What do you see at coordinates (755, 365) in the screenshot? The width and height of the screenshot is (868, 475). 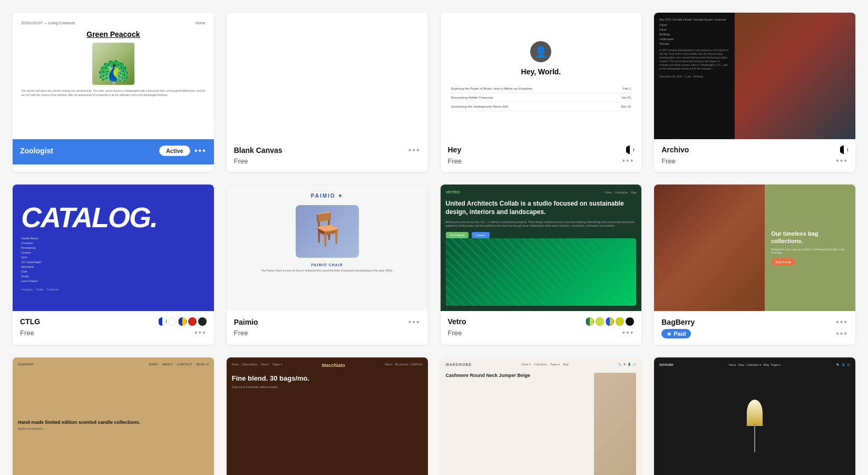 I see `lum-nav: luminate HomeShopCollections ▾BlogPages …` at bounding box center [755, 365].